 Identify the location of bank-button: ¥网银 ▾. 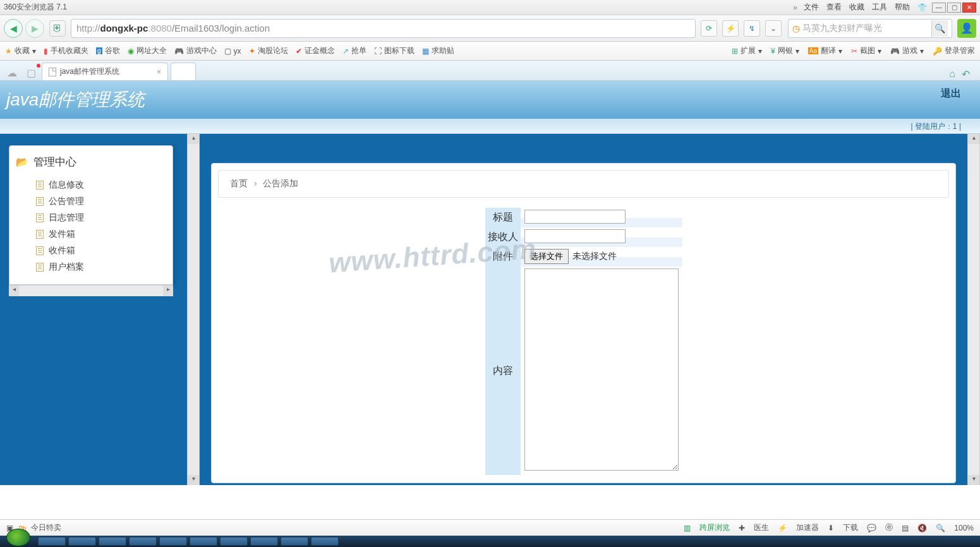
(785, 51).